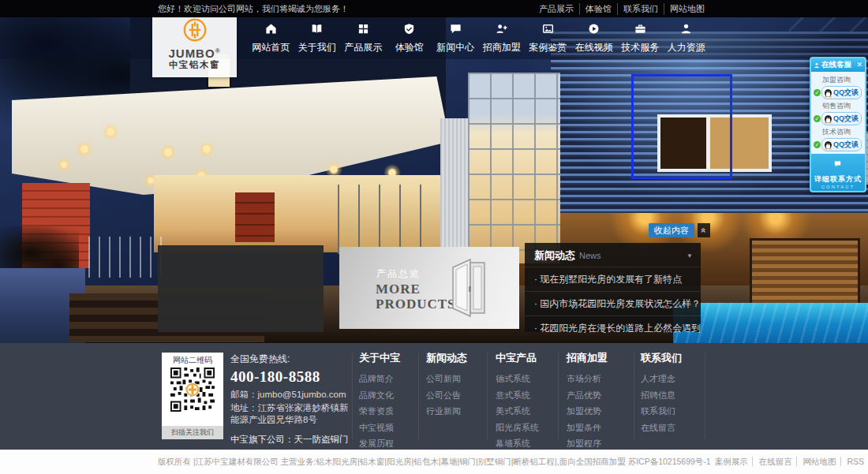  What do you see at coordinates (502, 28) in the screenshot?
I see `person-plus-icon` at bounding box center [502, 28].